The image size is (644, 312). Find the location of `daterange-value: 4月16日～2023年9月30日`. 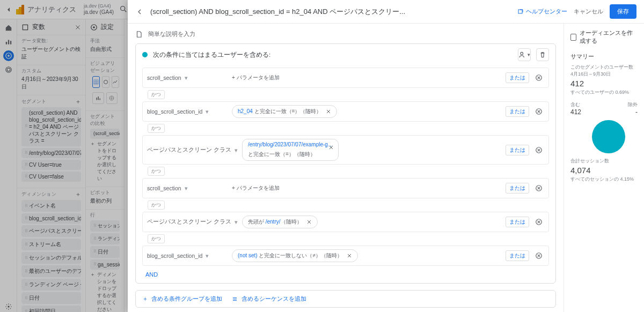

daterange-value: 4月16日～2023年9月30日 is located at coordinates (52, 83).